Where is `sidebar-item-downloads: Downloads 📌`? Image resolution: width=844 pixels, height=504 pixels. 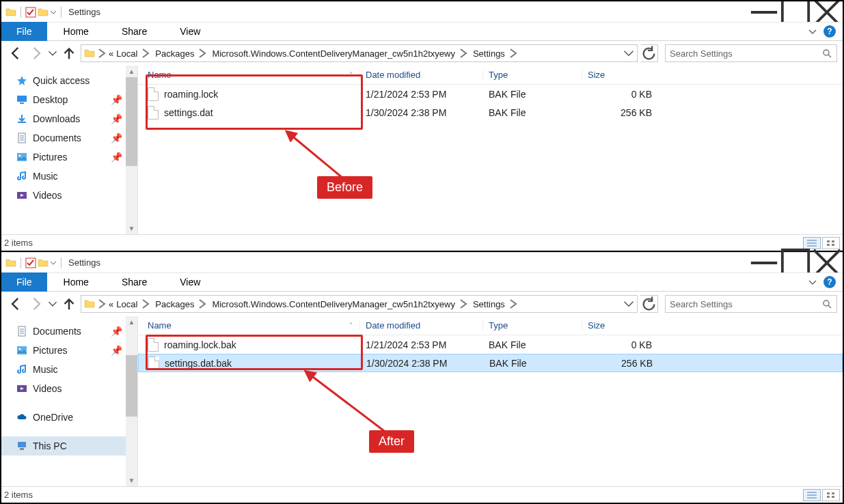 sidebar-item-downloads: Downloads 📌 is located at coordinates (70, 119).